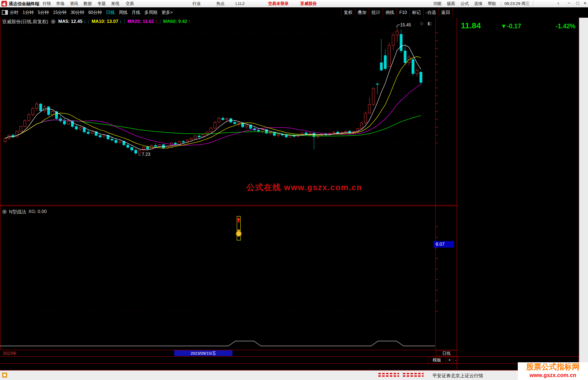 The height and width of the screenshot is (380, 588). I want to click on menu-item-9: 热点, so click(220, 4).